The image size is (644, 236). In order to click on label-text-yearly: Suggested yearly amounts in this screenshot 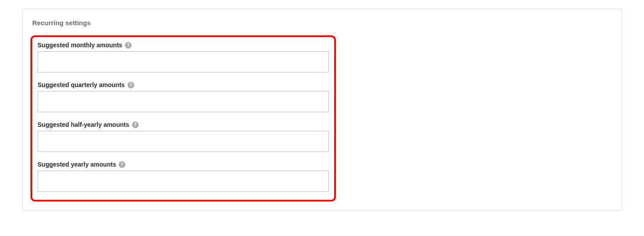, I will do `click(77, 164)`.